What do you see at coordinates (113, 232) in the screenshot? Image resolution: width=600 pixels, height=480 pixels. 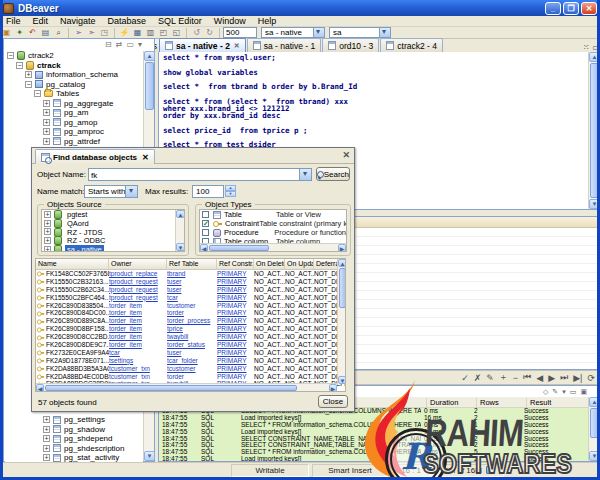 I see `source-item: RZ - JTDS` at bounding box center [113, 232].